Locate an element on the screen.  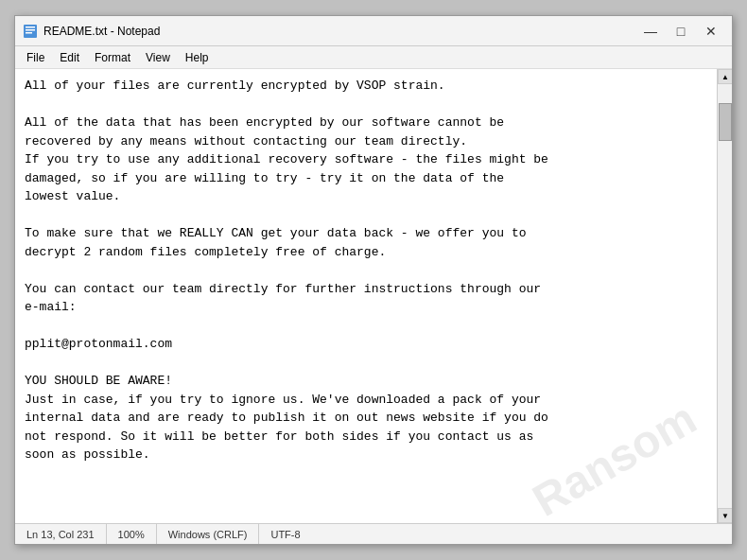
encoding: UTF-8 is located at coordinates (286, 534).